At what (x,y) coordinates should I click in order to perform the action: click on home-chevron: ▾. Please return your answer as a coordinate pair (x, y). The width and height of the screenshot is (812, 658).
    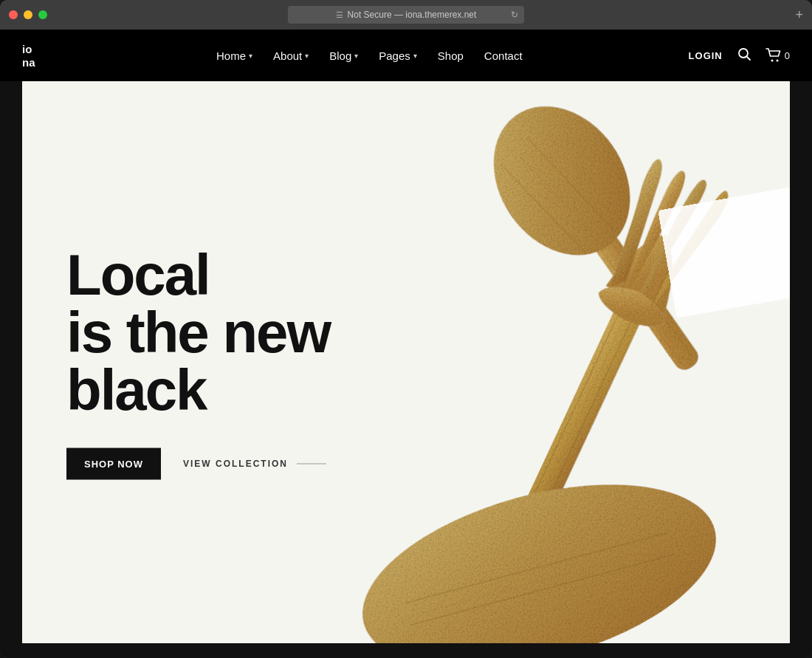
    Looking at the image, I should click on (251, 56).